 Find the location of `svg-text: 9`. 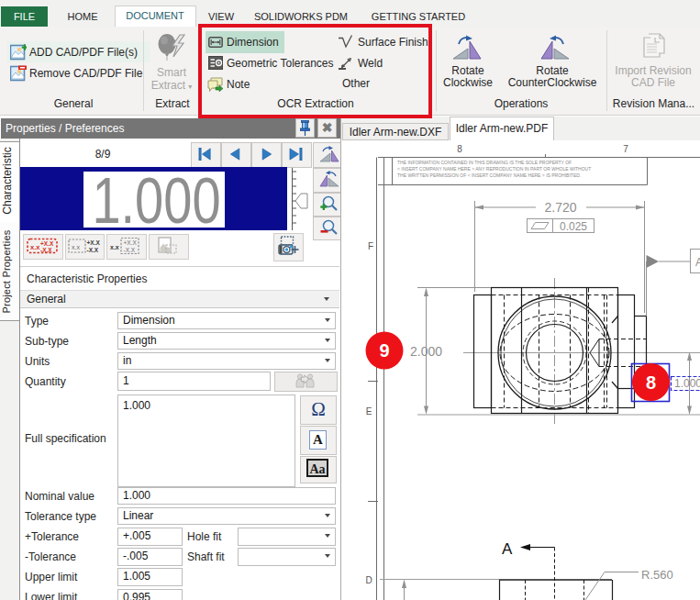

svg-text: 9 is located at coordinates (383, 350).